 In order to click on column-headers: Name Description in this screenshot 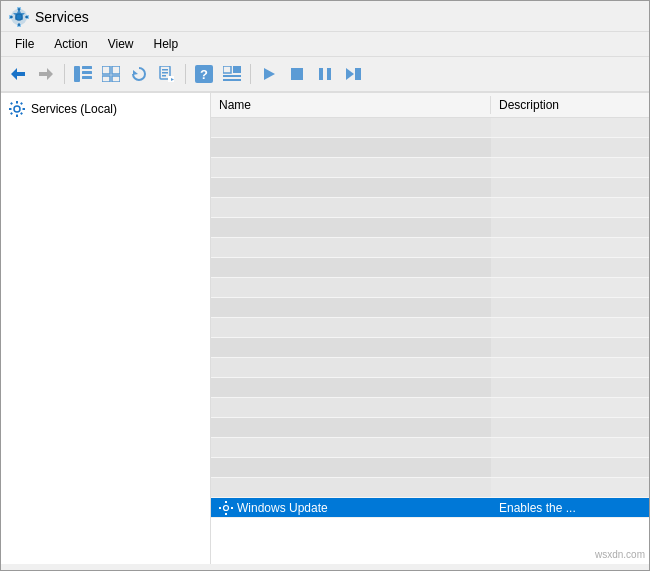, I will do `click(430, 106)`.